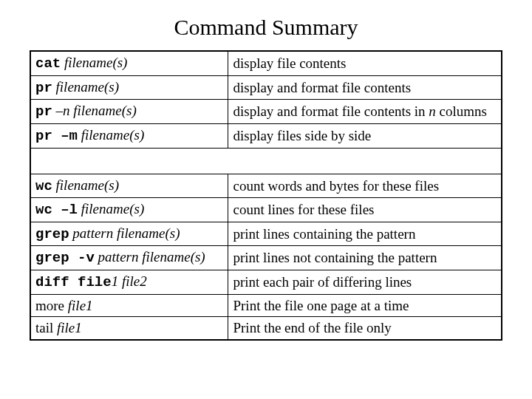 This screenshot has height=399, width=532. Describe the element at coordinates (266, 161) in the screenshot. I see `table-row` at that location.